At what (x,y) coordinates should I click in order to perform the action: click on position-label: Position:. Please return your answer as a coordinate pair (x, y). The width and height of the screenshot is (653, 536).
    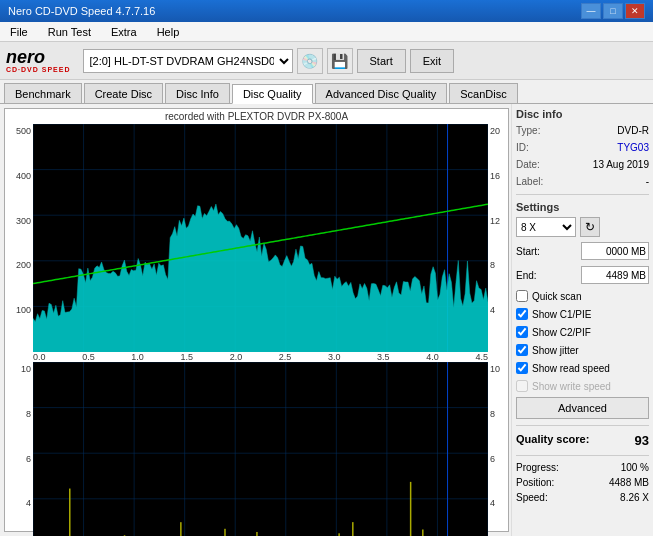
    Looking at the image, I should click on (535, 482).